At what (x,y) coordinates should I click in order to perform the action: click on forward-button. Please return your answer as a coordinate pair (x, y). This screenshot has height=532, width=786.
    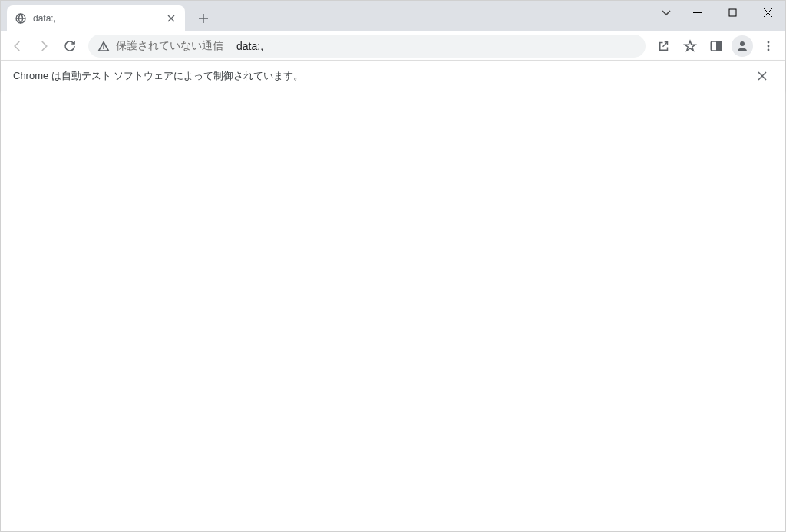
    Looking at the image, I should click on (44, 46).